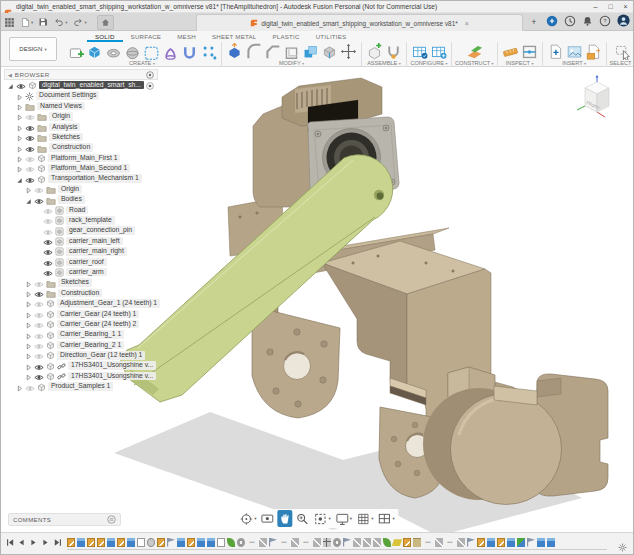 This screenshot has width=634, height=555. What do you see at coordinates (132, 51) in the screenshot?
I see `sweep-icon` at bounding box center [132, 51].